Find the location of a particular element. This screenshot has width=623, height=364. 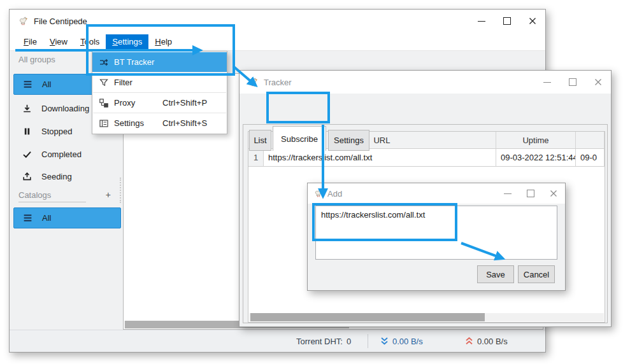

menu-view: View is located at coordinates (59, 42).